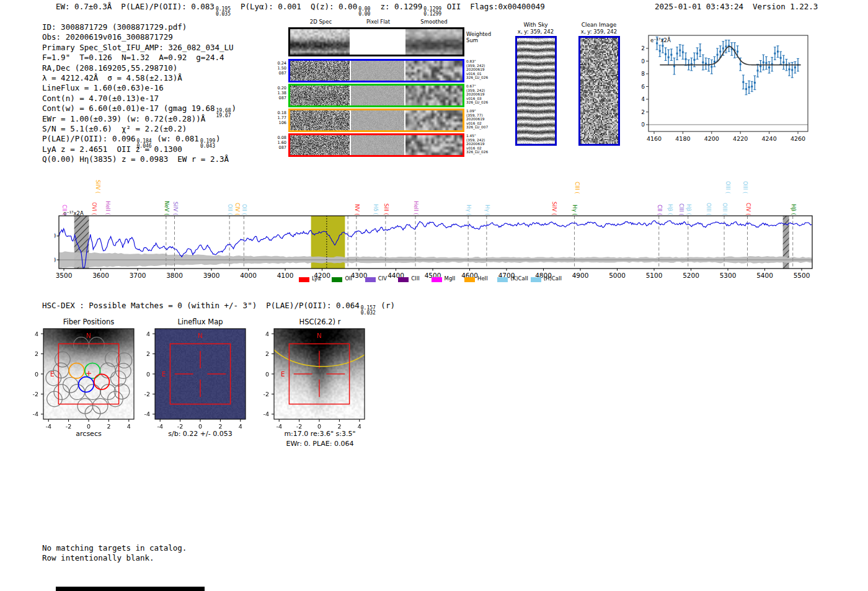  Describe the element at coordinates (319, 427) in the screenshot. I see `x-tick-label: 0` at that location.